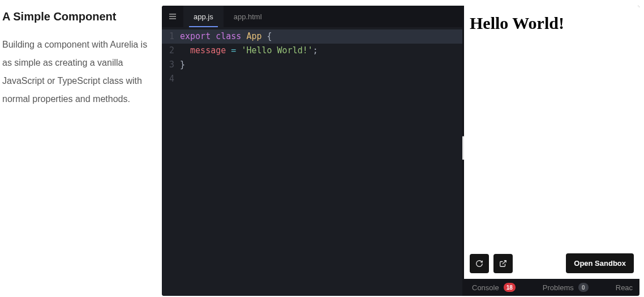 This screenshot has width=644, height=297. I want to click on console-badge: 18, so click(509, 287).